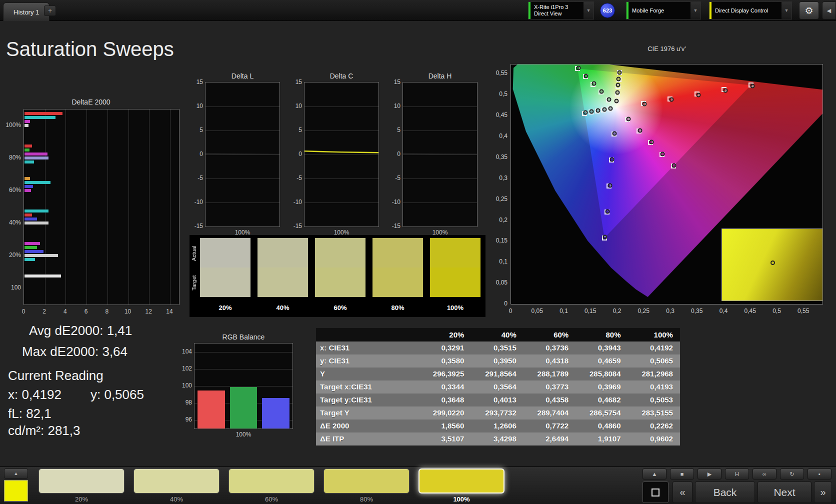 This screenshot has width=836, height=504. Describe the element at coordinates (445, 439) in the screenshot. I see `table-cell: 3,5107` at that location.